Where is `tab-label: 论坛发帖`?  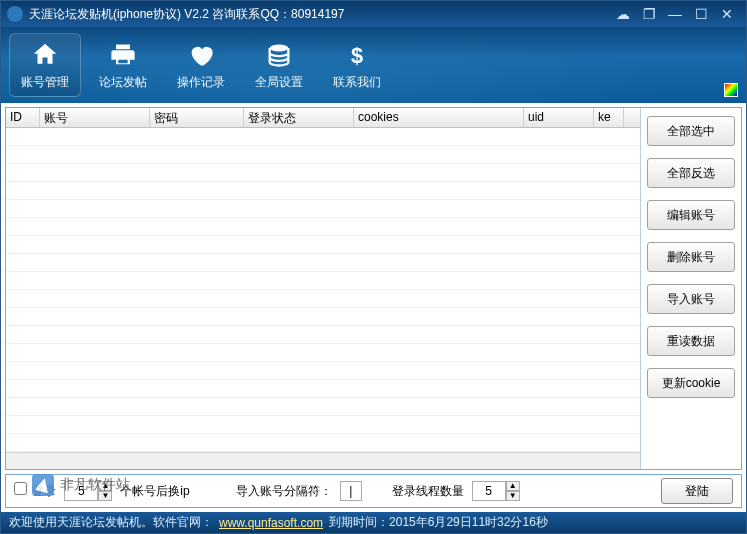 tab-label: 论坛发帖 is located at coordinates (123, 82).